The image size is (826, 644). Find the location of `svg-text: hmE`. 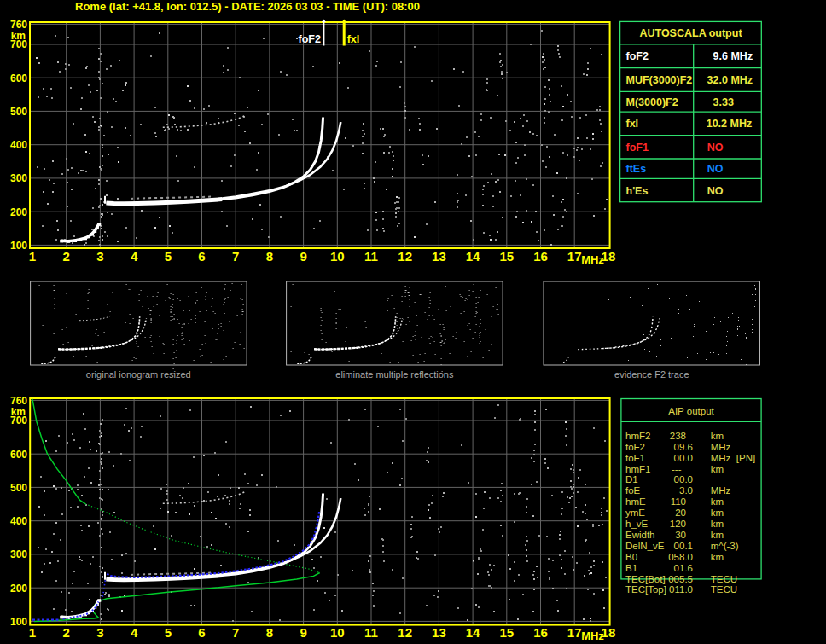

svg-text: hmE is located at coordinates (636, 502).